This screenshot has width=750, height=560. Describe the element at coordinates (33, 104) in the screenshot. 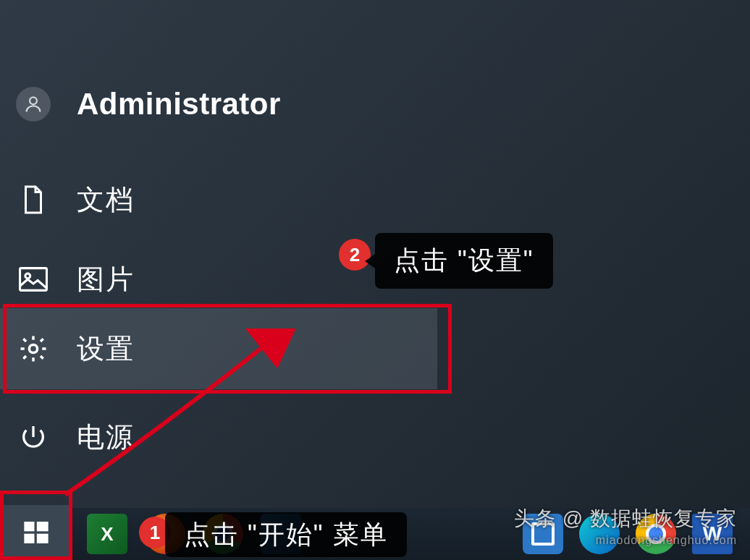

I see `user-avatar-icon` at that location.